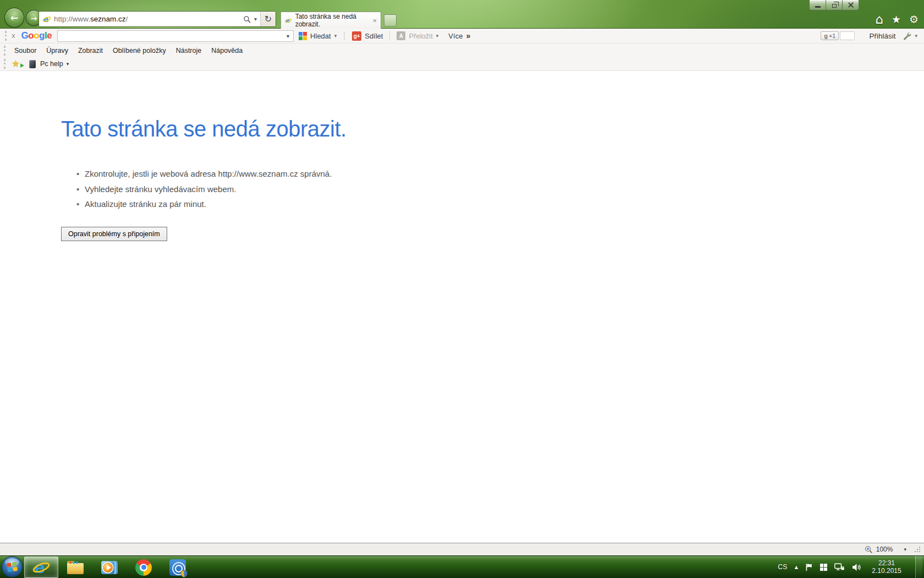 Image resolution: width=924 pixels, height=578 pixels. Describe the element at coordinates (501, 174) in the screenshot. I see `list-item: Zkontrolujte, jestli je webová adresa ht…` at that location.